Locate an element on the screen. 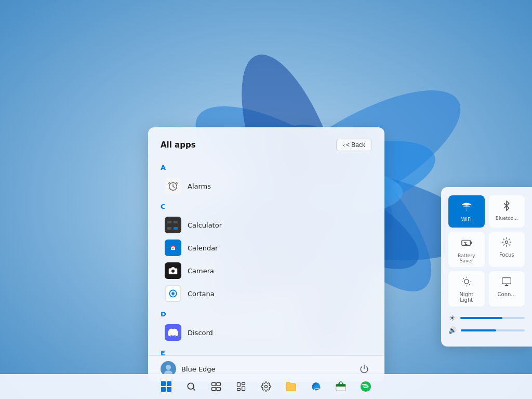 The width and height of the screenshot is (532, 399). brightness-slider is located at coordinates (493, 318).